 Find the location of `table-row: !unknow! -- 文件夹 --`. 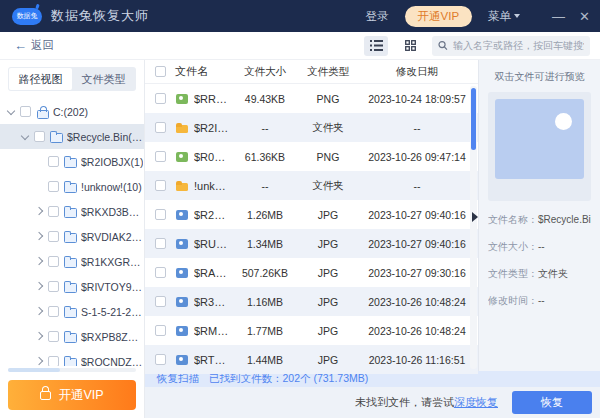

table-row: !unknow! -- 文件夹 -- is located at coordinates (312, 186).